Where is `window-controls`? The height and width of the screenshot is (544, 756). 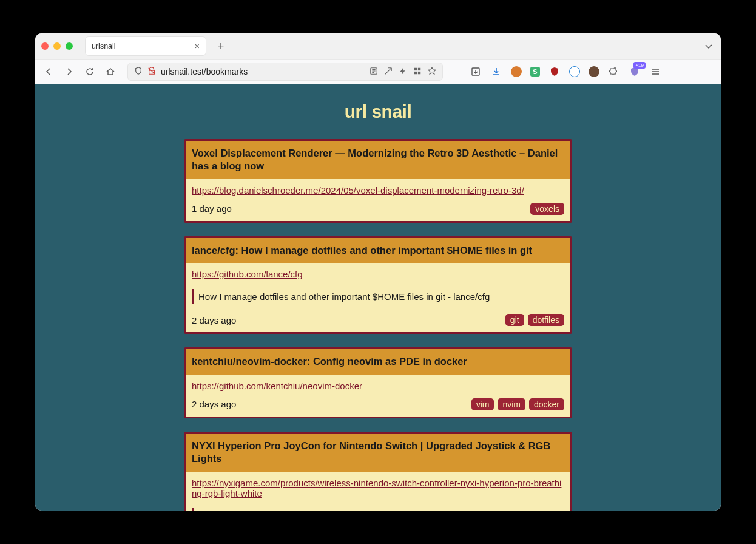 window-controls is located at coordinates (57, 46).